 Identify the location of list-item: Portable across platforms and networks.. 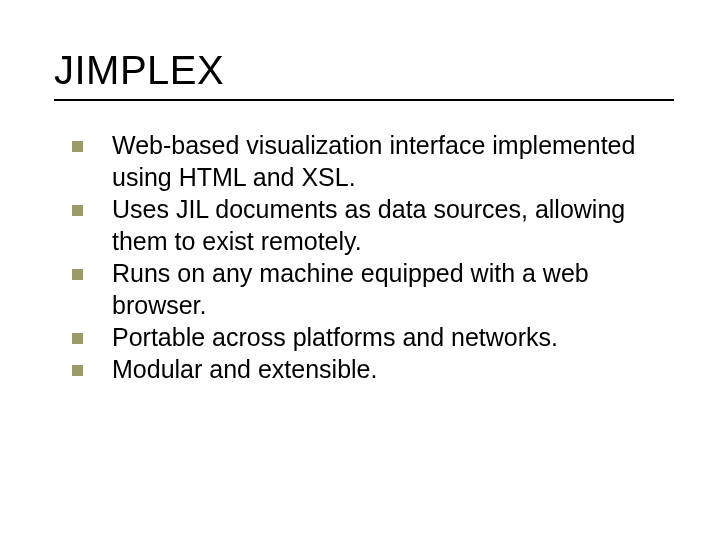
(368, 337).